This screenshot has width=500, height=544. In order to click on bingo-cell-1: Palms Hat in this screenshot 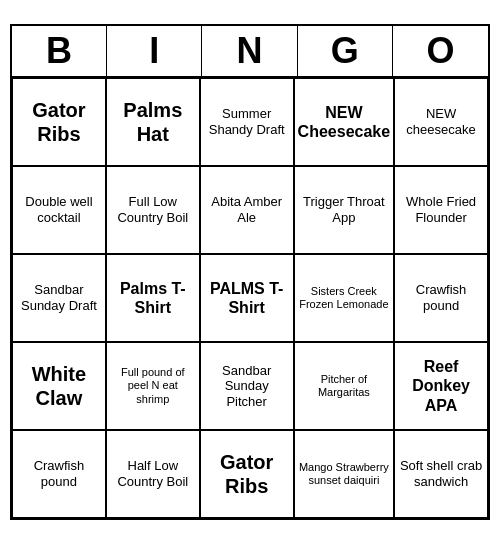, I will do `click(153, 122)`.